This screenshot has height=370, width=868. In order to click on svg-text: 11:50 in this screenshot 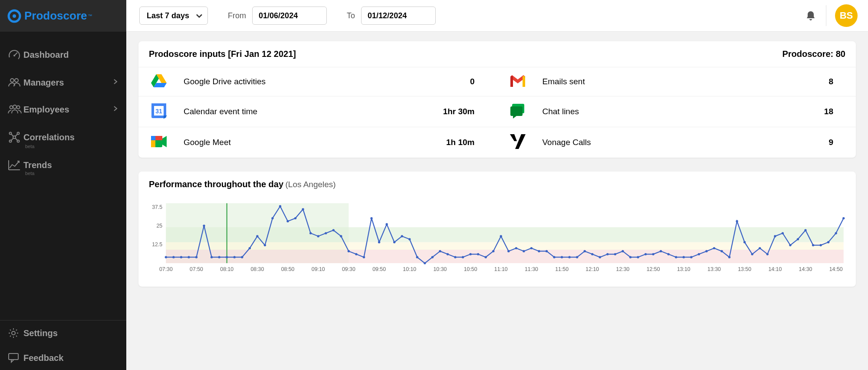, I will do `click(562, 269)`.